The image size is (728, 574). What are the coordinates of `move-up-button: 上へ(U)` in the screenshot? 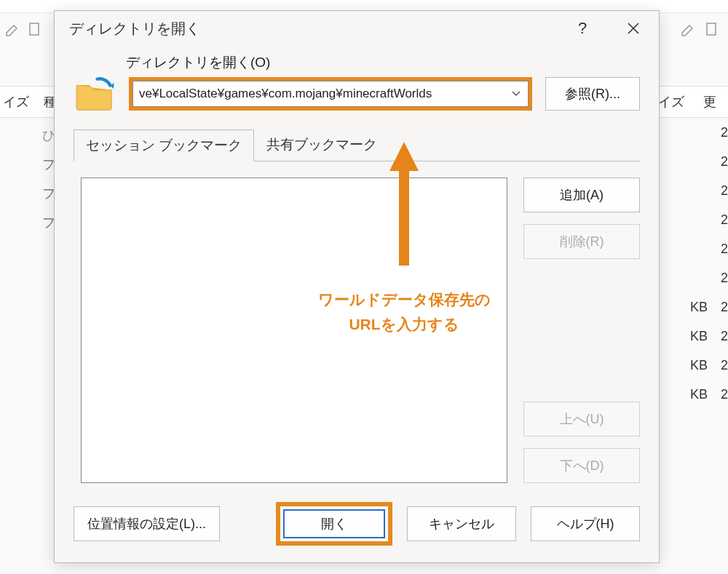 It's located at (582, 419).